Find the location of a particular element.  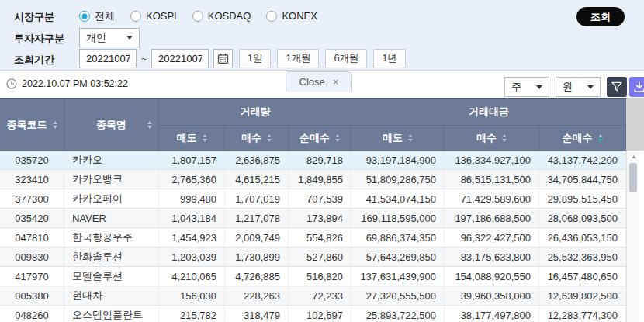

download-button is located at coordinates (636, 87).